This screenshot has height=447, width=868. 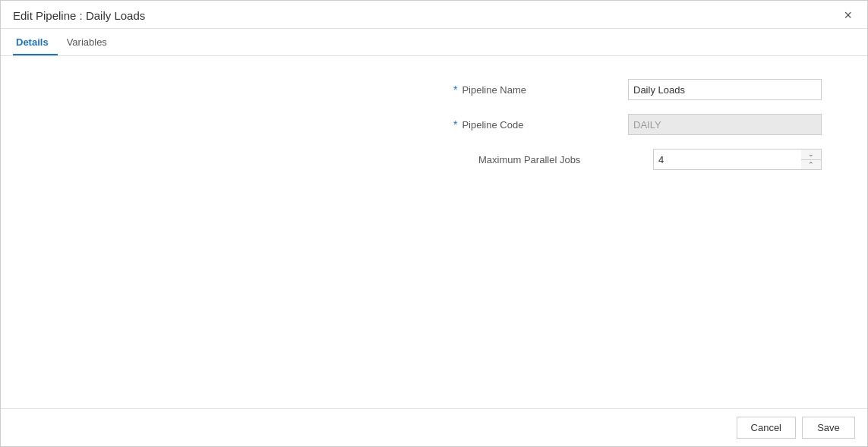 What do you see at coordinates (537, 124) in the screenshot?
I see `pipeline-code-label: * Pipeline Code` at bounding box center [537, 124].